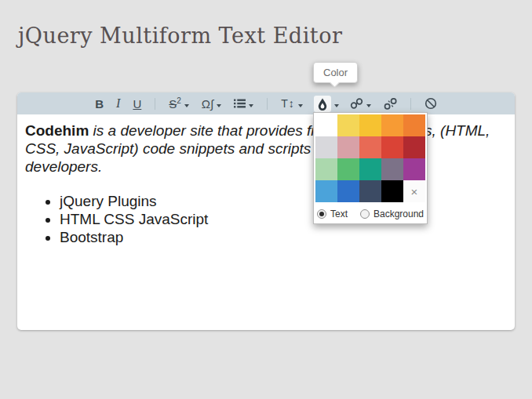 The image size is (532, 399). I want to click on special-characters-label: Ω∫, so click(207, 103).